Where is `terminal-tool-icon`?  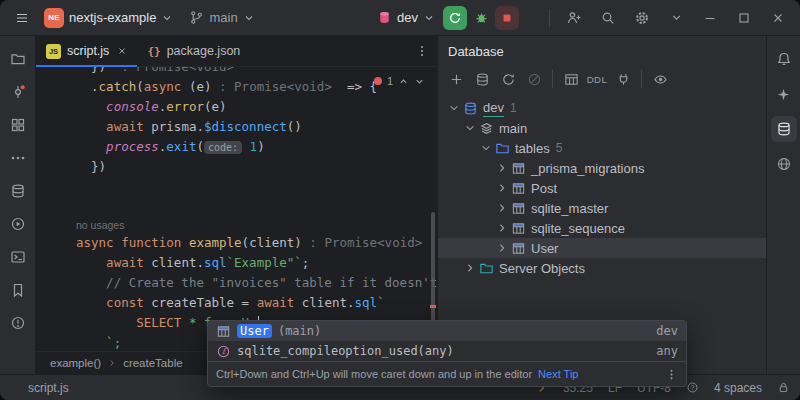 terminal-tool-icon is located at coordinates (18, 257).